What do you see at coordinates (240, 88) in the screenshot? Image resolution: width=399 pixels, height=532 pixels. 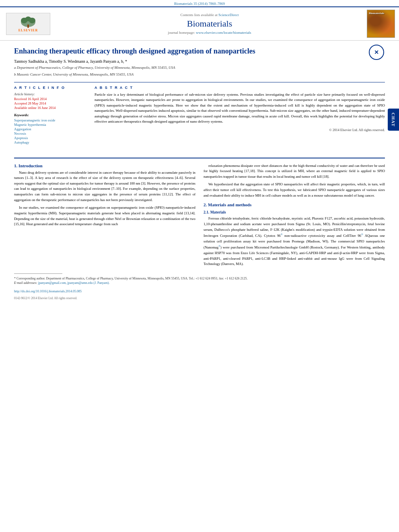 I see `abstract-label: A B S T R A C T` at bounding box center [240, 88].